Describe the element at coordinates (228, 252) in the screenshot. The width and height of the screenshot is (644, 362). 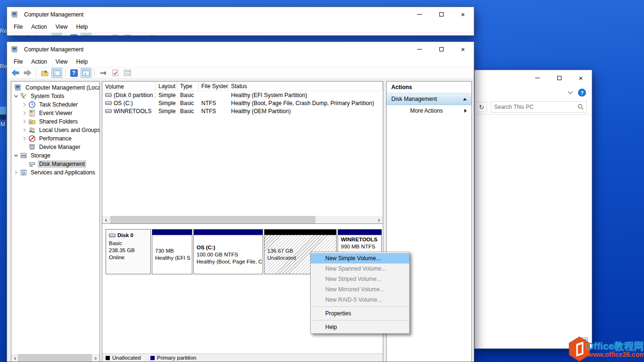
I see `partition-os-c: OS (C:) 100.00 GB NTFS Healthy (Boot, Pa…` at that location.